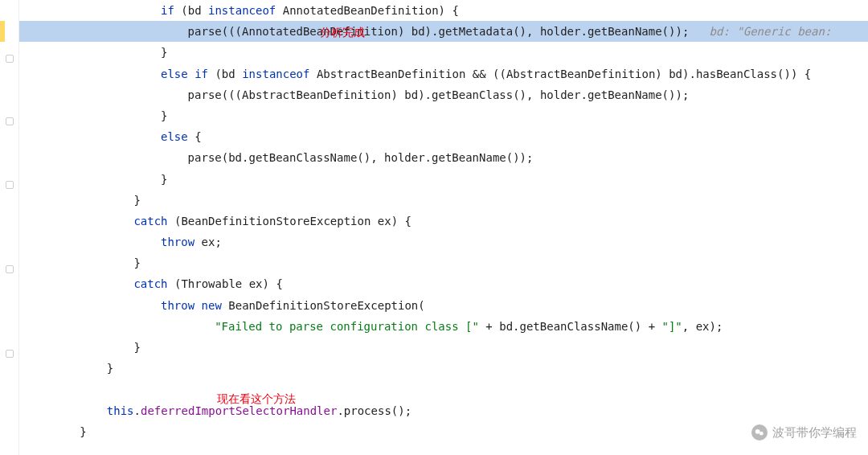 The width and height of the screenshot is (868, 455). I want to click on code-line: this.deferredImportSelectorHandler.proce…, so click(444, 411).